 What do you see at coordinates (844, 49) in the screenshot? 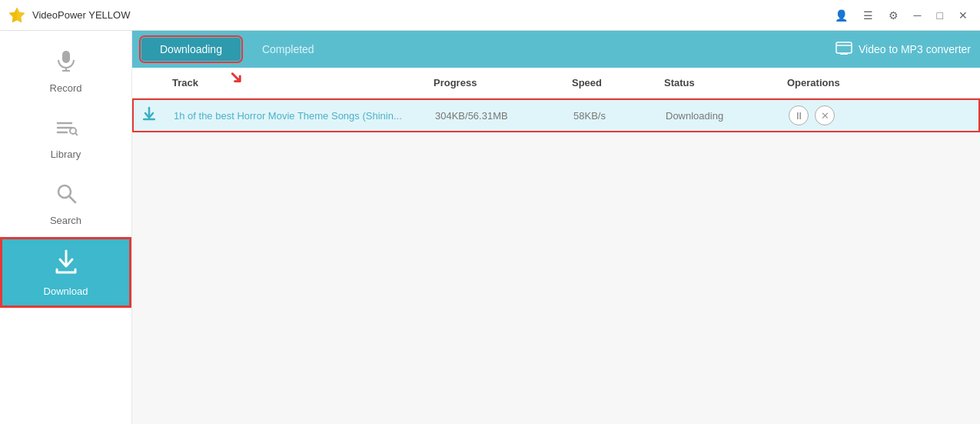
I see `converter-icon` at bounding box center [844, 49].